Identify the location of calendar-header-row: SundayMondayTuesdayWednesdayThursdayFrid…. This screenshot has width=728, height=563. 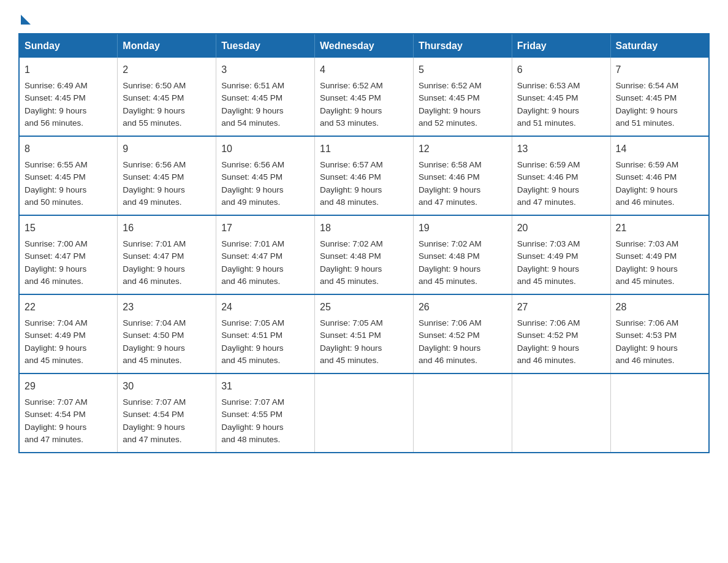
(364, 45).